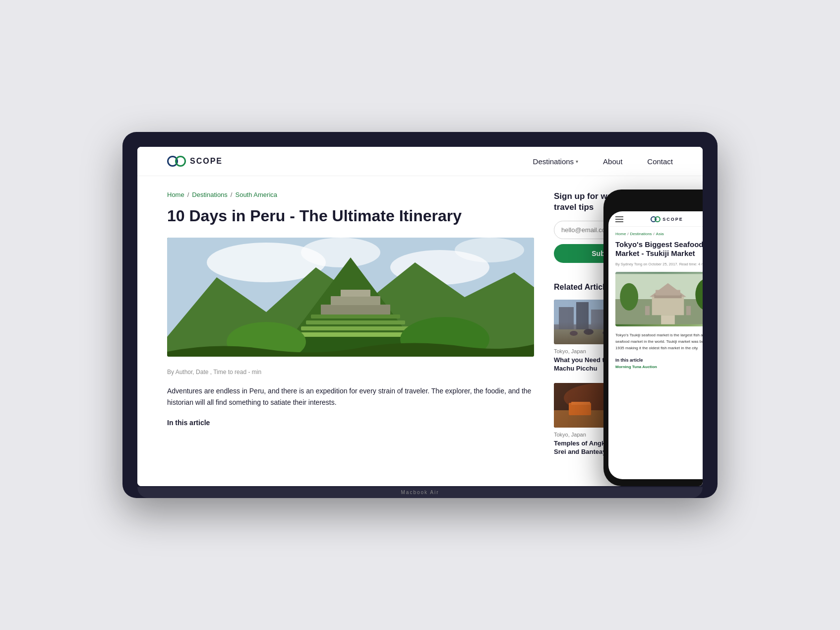 The height and width of the screenshot is (630, 840). I want to click on phone-screen: SCOPE Home / Destinations /, so click(656, 345).